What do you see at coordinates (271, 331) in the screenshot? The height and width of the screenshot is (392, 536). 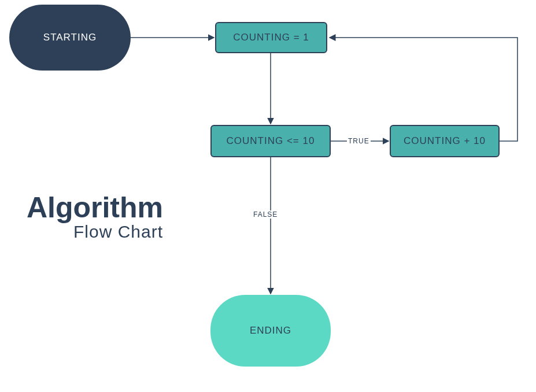 I see `end-label: ENDING` at bounding box center [271, 331].